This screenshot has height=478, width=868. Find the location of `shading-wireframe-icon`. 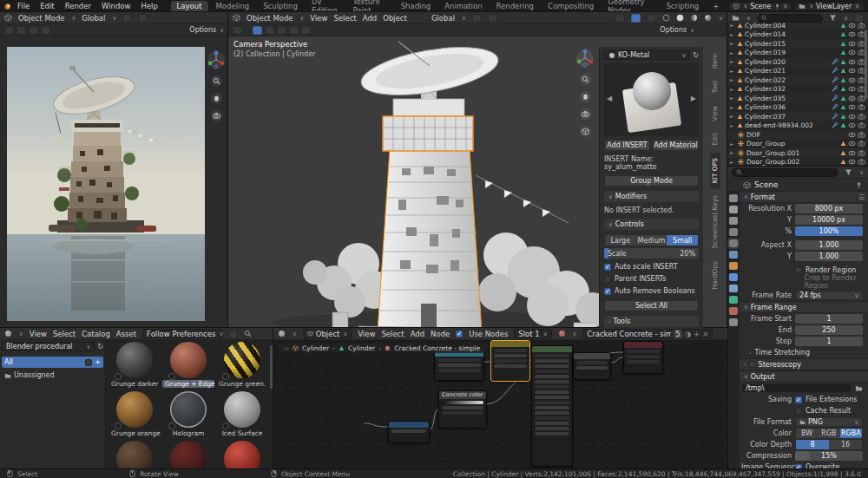

shading-wireframe-icon is located at coordinates (667, 17).